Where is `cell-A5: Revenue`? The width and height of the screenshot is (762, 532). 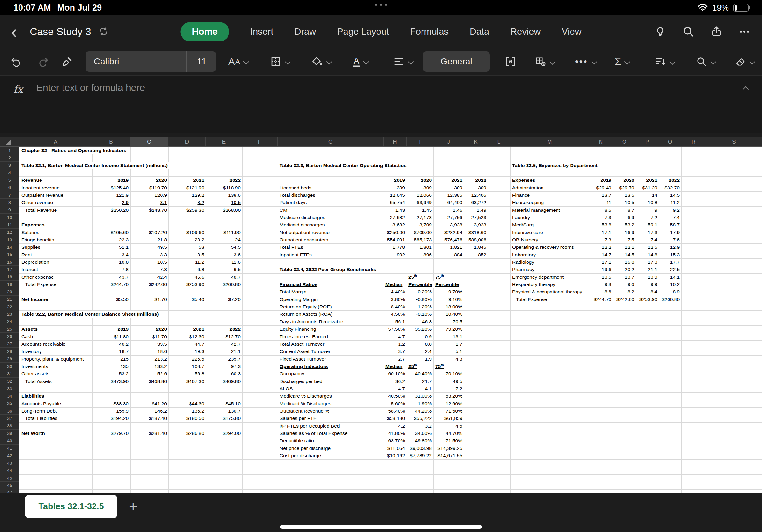 cell-A5: Revenue is located at coordinates (32, 180).